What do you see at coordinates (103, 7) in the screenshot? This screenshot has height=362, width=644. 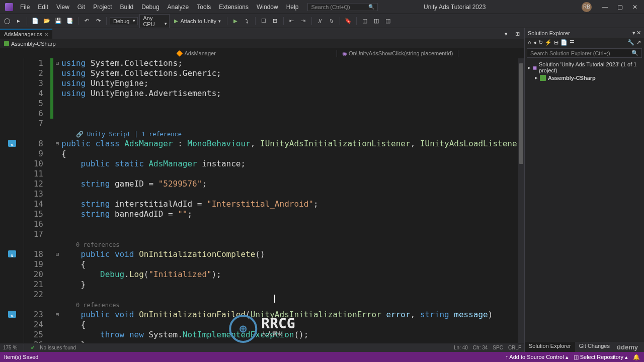 I see `menu-project: Project` at bounding box center [103, 7].